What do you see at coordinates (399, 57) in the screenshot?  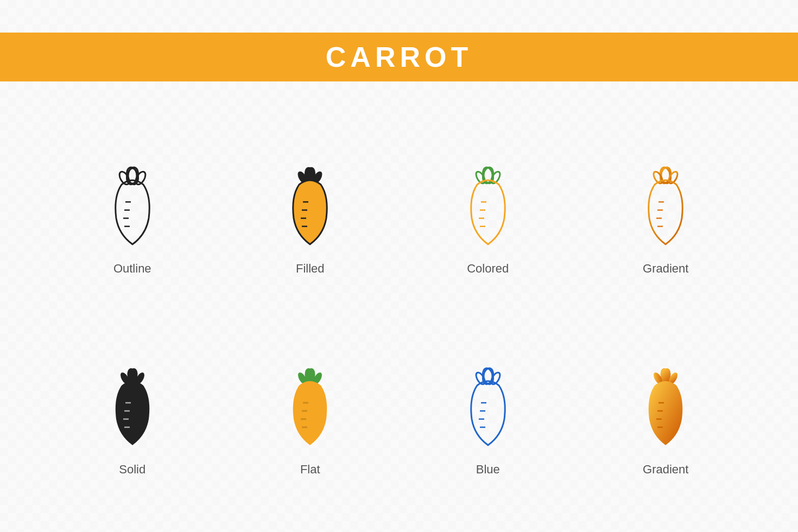 I see `header-banner: CARROT` at bounding box center [399, 57].